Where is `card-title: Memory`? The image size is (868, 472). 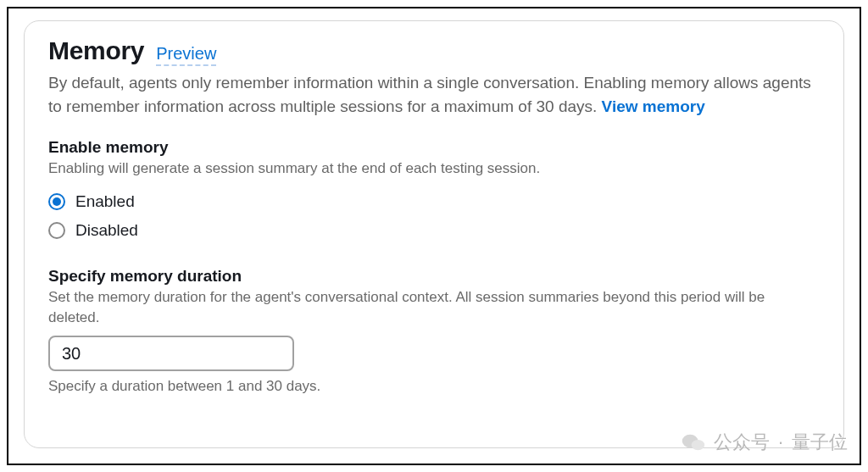 card-title: Memory is located at coordinates (97, 51).